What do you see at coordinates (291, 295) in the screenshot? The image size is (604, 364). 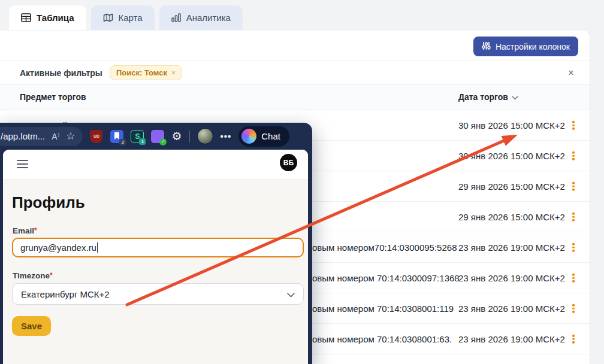 I see `chevron-down-icon` at bounding box center [291, 295].